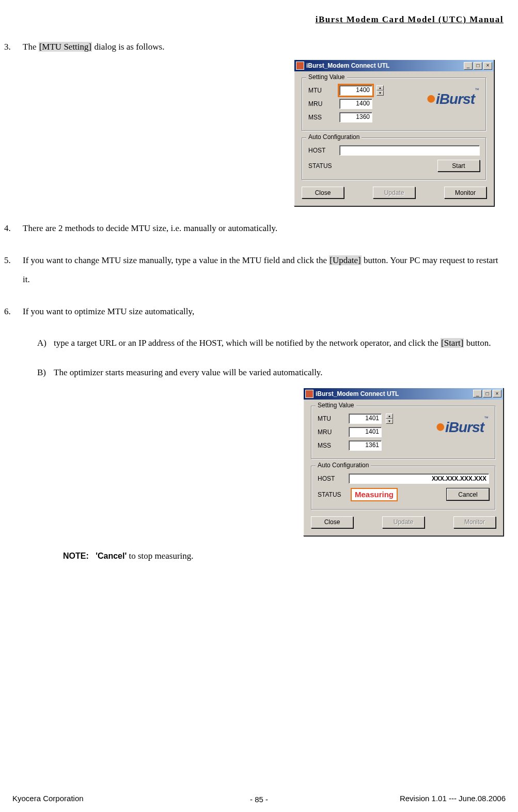 The width and height of the screenshot is (518, 812). What do you see at coordinates (452, 343) in the screenshot?
I see `li6a-highlight: [Start]` at bounding box center [452, 343].